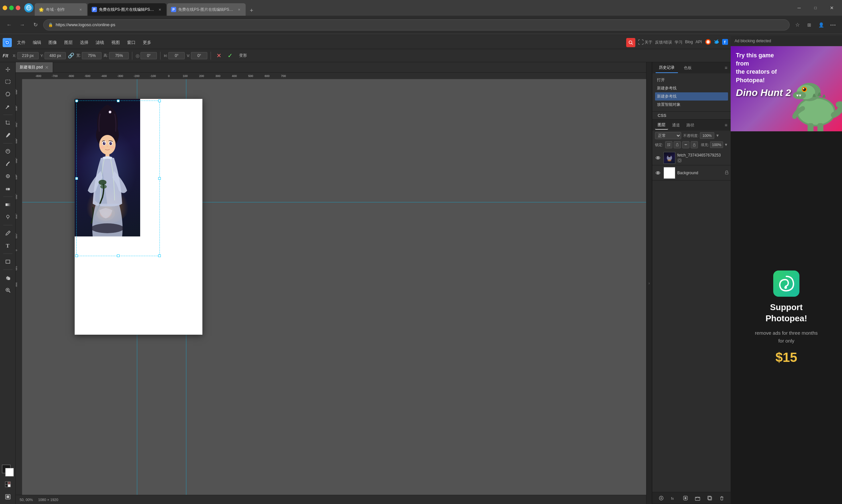  I want to click on tab-photopea1-close: ✕, so click(160, 10).